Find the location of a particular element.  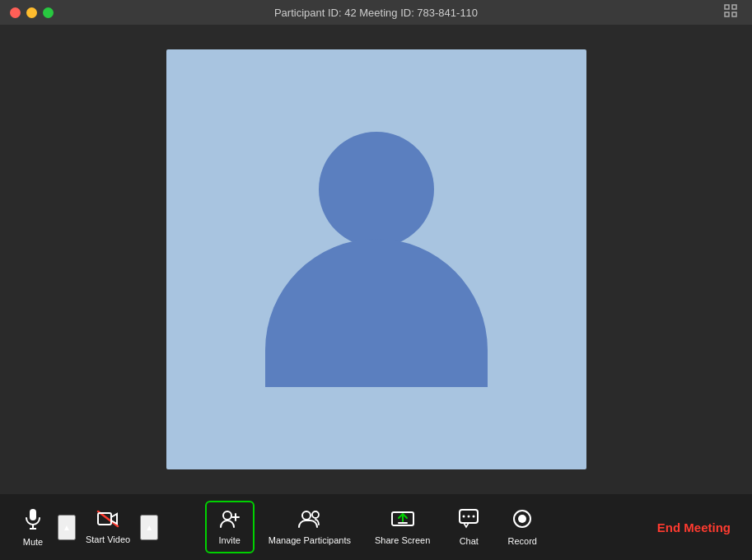

avatar-head is located at coordinates (376, 189).